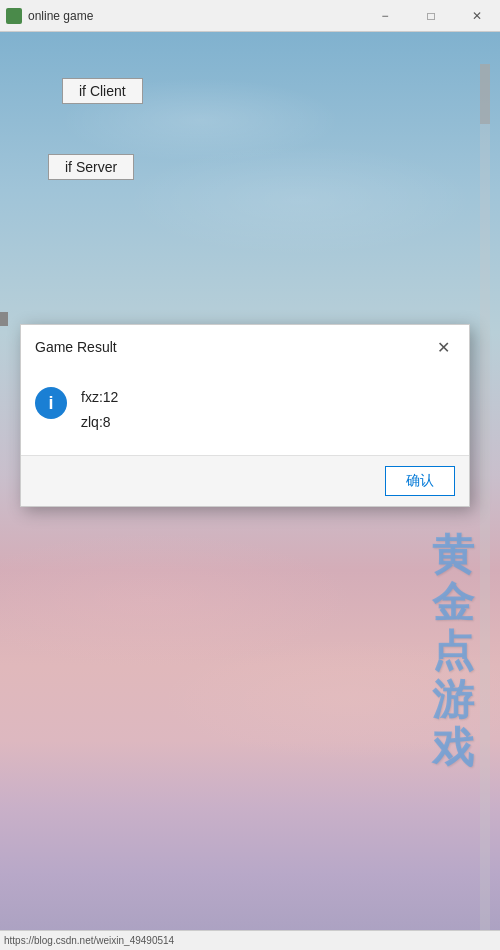  I want to click on modal-title: Game Result, so click(76, 347).